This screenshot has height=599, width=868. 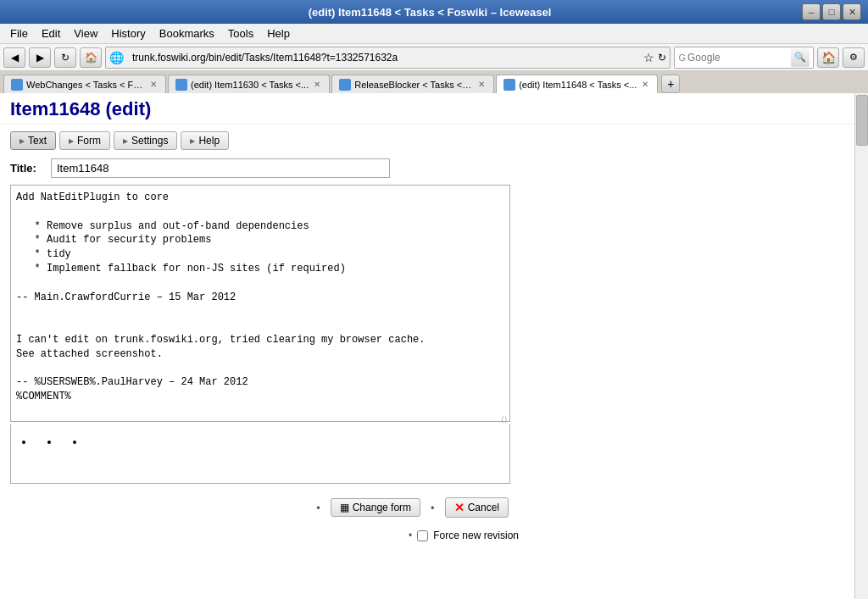 What do you see at coordinates (85, 84) in the screenshot?
I see `tab-0: WebChanges < Tasks < Fos... ✕` at bounding box center [85, 84].